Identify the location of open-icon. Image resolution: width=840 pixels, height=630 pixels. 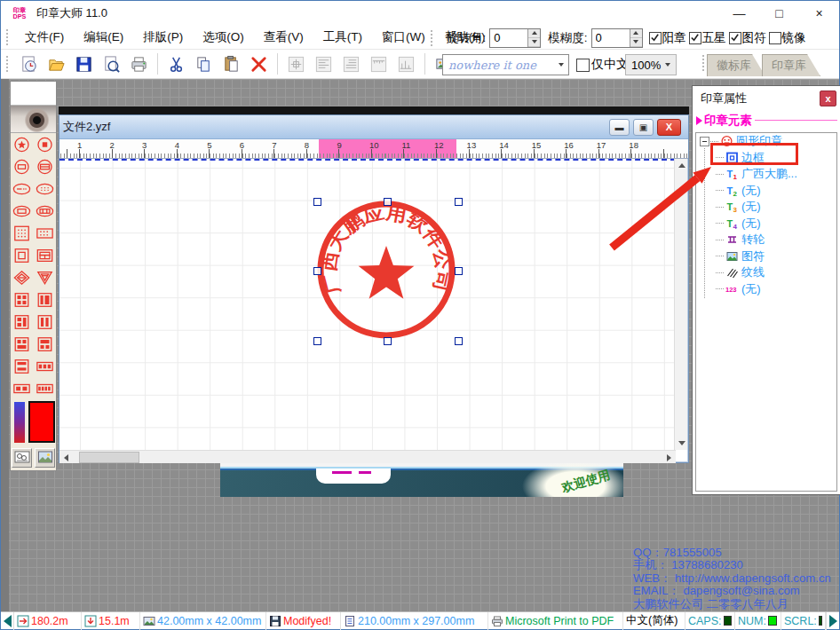
(57, 64).